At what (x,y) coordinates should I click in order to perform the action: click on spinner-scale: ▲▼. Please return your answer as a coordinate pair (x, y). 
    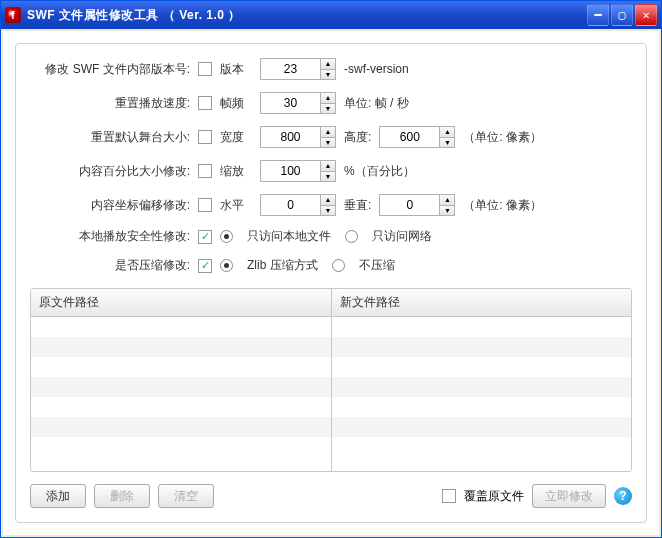
    Looking at the image, I should click on (298, 171).